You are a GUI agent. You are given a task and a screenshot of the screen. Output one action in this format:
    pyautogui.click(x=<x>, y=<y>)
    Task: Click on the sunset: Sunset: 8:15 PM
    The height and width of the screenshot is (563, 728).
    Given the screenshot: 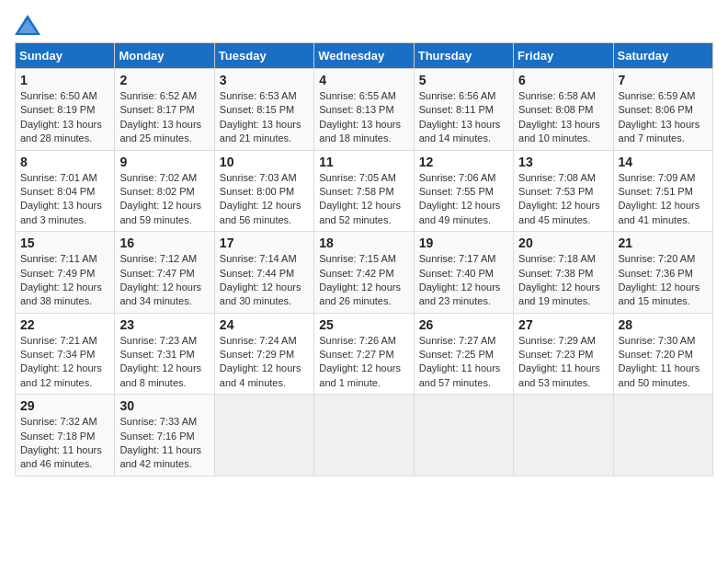 What is the action you would take?
    pyautogui.click(x=257, y=109)
    